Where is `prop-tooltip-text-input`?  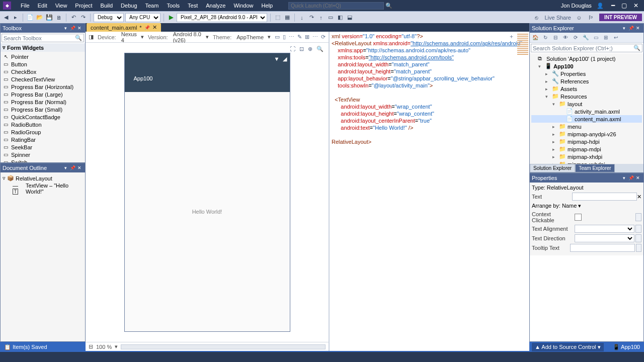
prop-tooltip-text-input is located at coordinates (603, 248).